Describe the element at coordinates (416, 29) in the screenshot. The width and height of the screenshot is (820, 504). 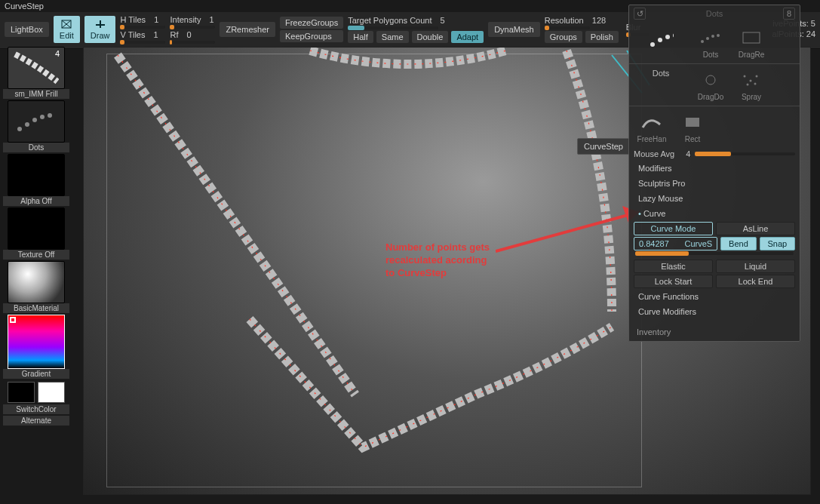
I see `target-poly-group: Target Polygons Count 5 Half Same Double…` at that location.